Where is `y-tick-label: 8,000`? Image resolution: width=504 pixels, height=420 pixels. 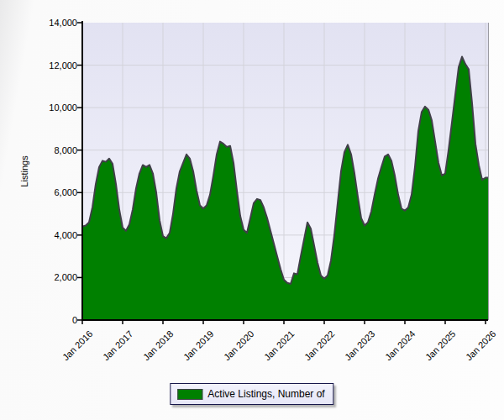 y-tick-label: 8,000 is located at coordinates (50, 150).